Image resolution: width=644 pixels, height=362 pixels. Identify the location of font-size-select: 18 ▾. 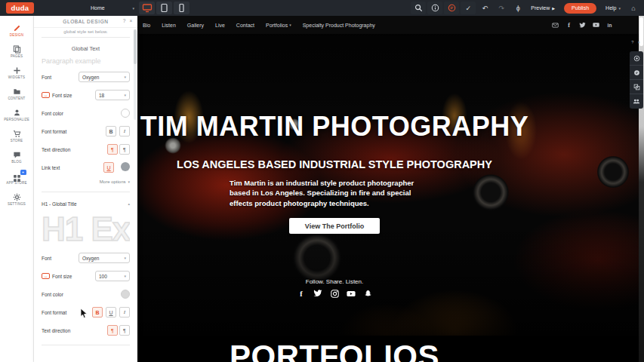
(112, 95).